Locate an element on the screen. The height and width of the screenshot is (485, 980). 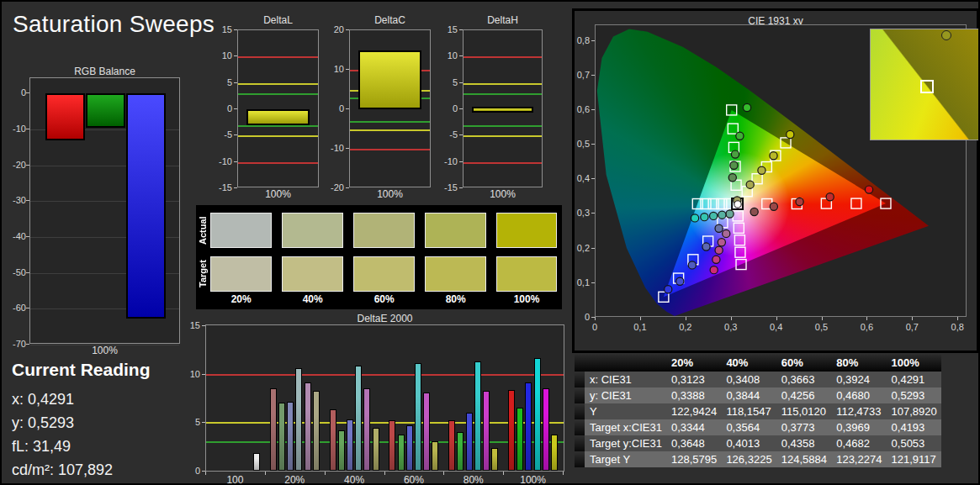
table-value-cell: 124,5884 is located at coordinates (804, 459).